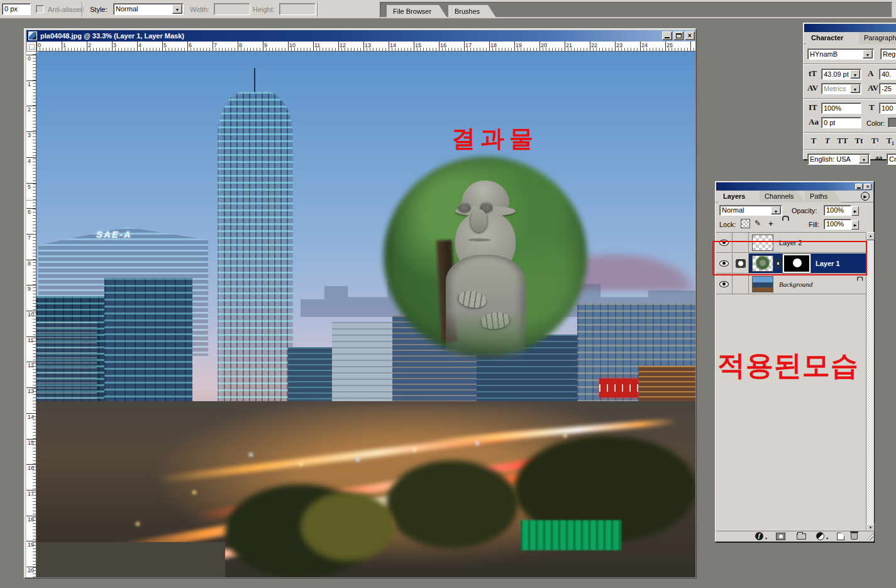 This screenshot has height=588, width=896. What do you see at coordinates (841, 74) in the screenshot?
I see `font-size-dropdown: 43.09 pt ▼` at bounding box center [841, 74].